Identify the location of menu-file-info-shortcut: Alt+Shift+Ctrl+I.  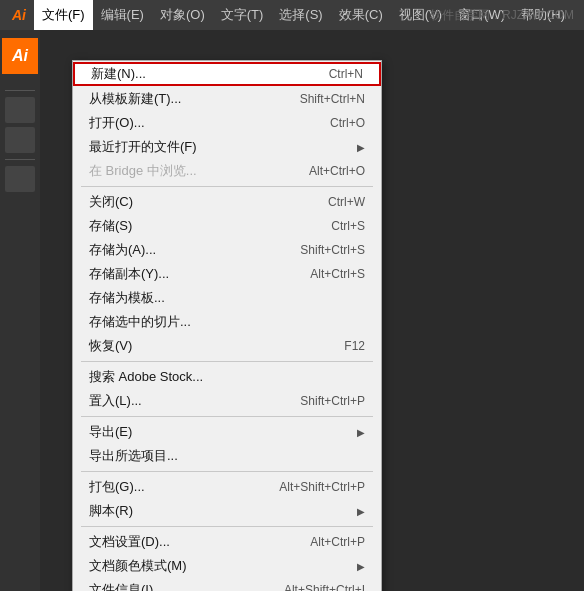
(324, 587).